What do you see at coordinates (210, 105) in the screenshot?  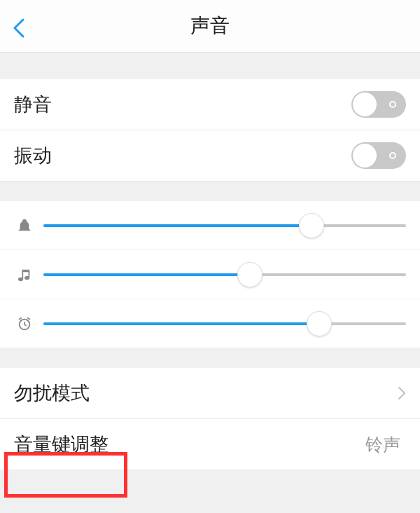 I see `mute-row: 静音` at bounding box center [210, 105].